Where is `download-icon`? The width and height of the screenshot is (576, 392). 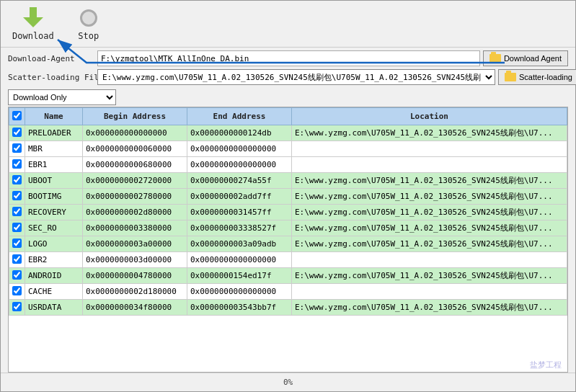
download-icon is located at coordinates (33, 18).